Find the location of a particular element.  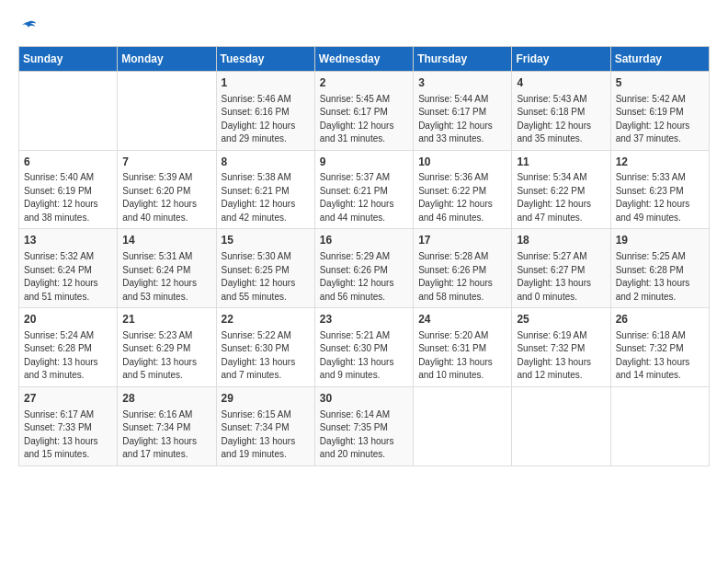

calendar-cell: 4Sunrise: 5:43 AM Sunset: 6:18 PM Daylig… is located at coordinates (561, 110).